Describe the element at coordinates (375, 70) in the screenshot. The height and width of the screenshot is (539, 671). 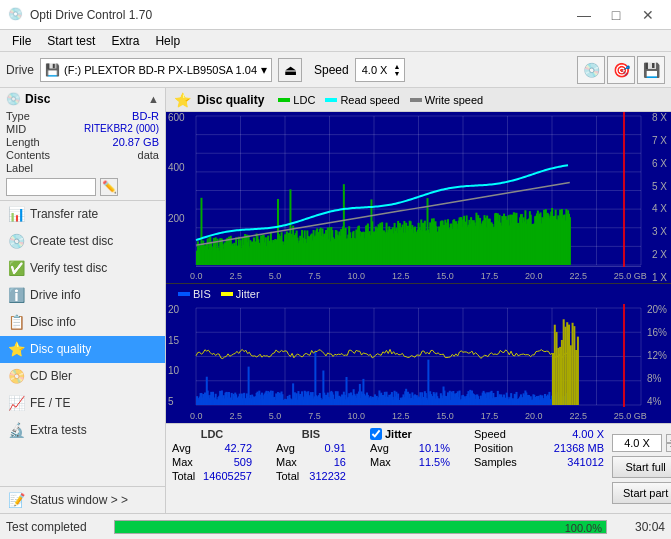
I see `speed-value: 4.0 X` at that location.